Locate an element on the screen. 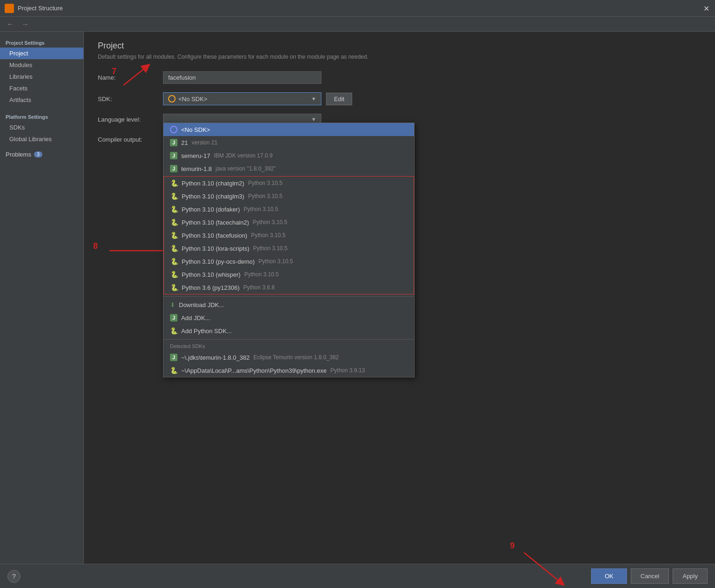 The height and width of the screenshot is (588, 715). sdk-row: SDK: <No SDK> ▼ Edit is located at coordinates (400, 99).